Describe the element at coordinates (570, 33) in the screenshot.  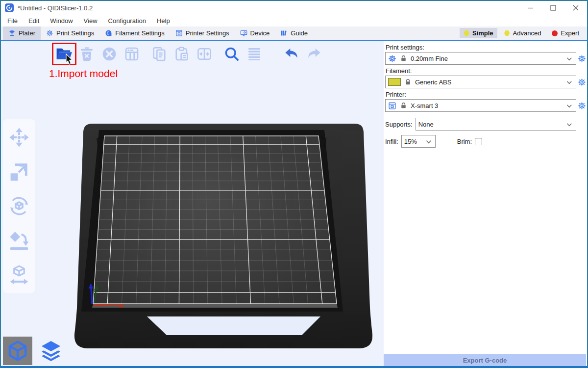
I see `mode-label: Expert` at that location.